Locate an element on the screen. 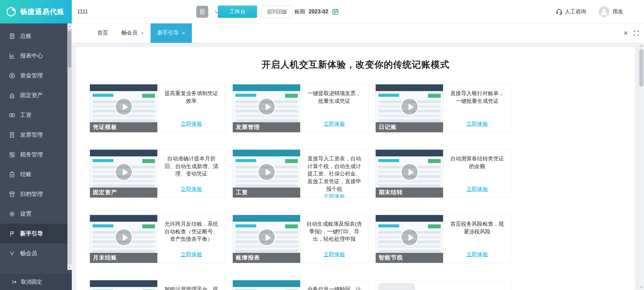 The image size is (644, 290). sidebar-item-invoice-management: 发票管理 is located at coordinates (36, 135).